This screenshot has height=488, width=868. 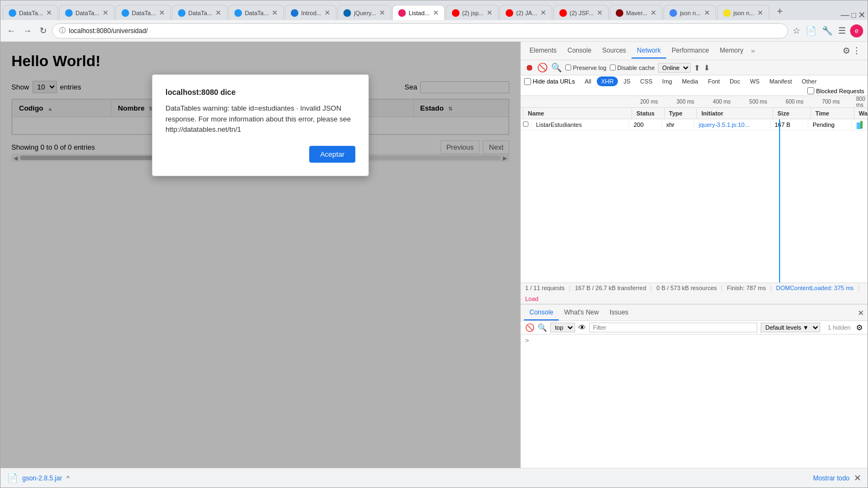 I want to click on header-waterfall: Waterfall, so click(x=861, y=113).